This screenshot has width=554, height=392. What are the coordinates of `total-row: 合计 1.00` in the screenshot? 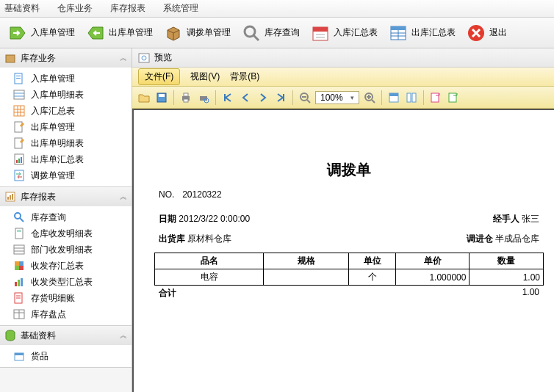 It's located at (349, 294).